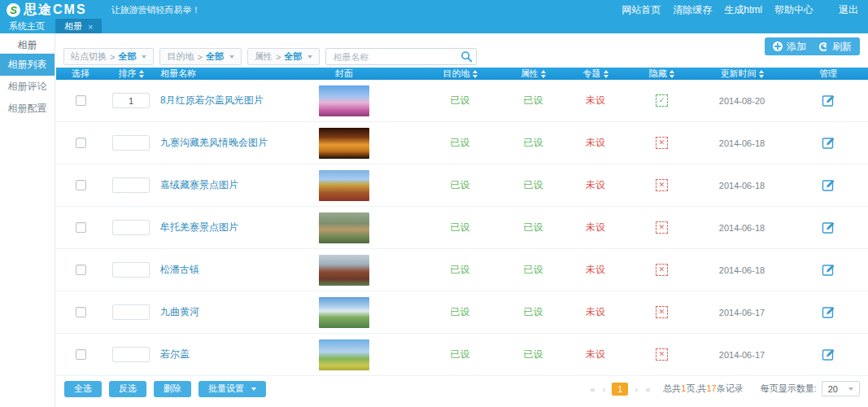 This screenshot has width=868, height=407. I want to click on album-name-link: 8月红原若尔盖风光图片, so click(212, 101).